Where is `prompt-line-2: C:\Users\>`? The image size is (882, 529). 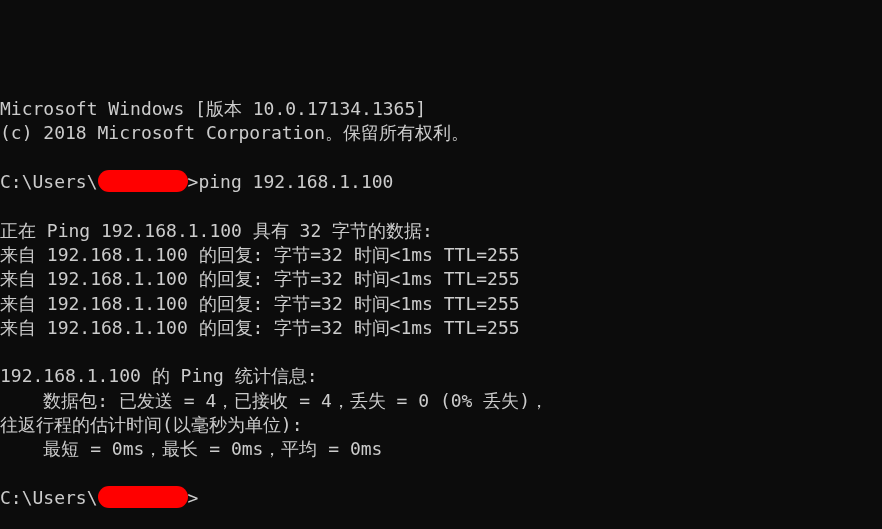
prompt-line-2: C:\Users\> is located at coordinates (441, 498).